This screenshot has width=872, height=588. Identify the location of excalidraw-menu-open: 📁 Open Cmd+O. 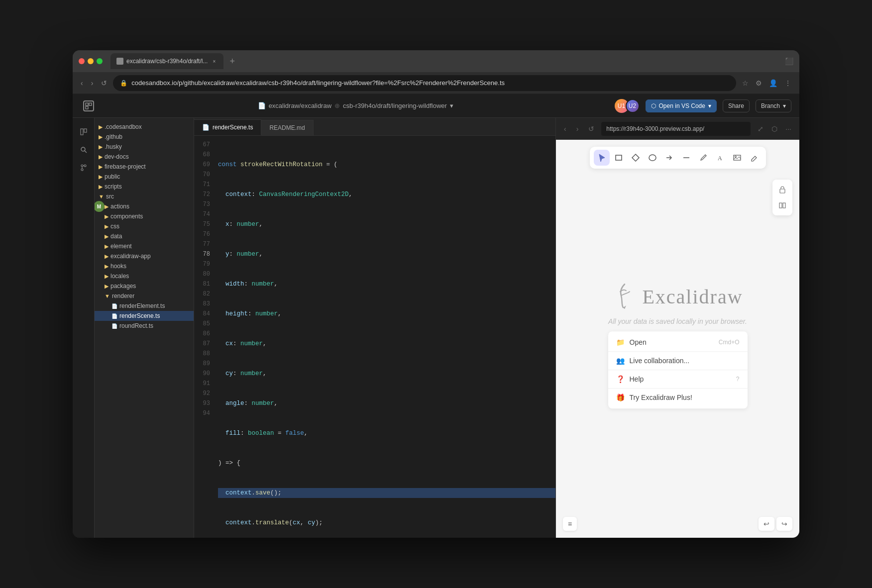
(678, 342).